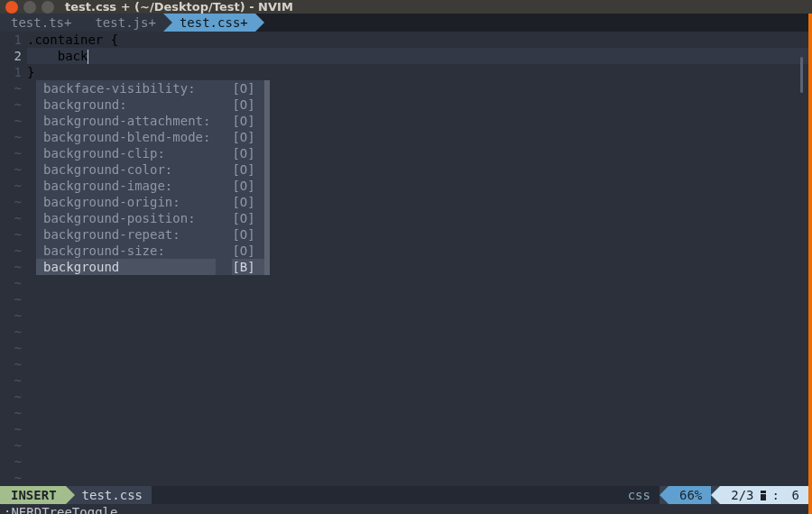 This screenshot has height=514, width=812. What do you see at coordinates (209, 23) in the screenshot?
I see `buffer-tab-active: test.css+` at bounding box center [209, 23].